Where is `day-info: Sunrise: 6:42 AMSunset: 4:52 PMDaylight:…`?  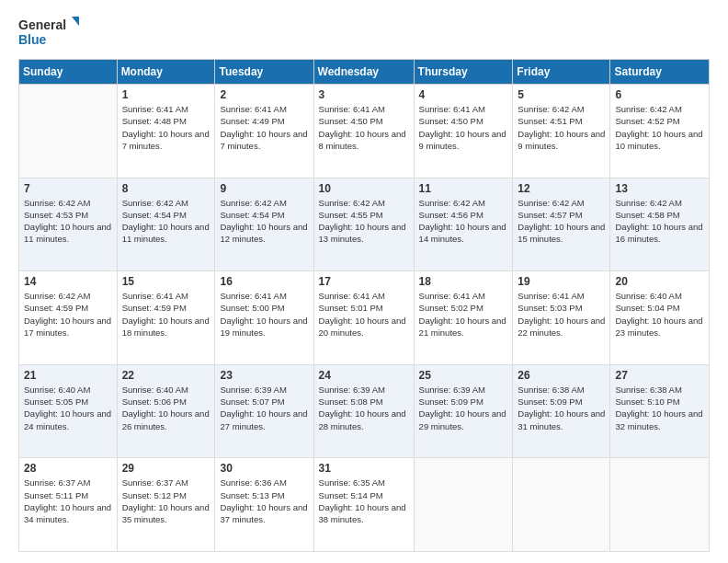
day-info: Sunrise: 6:42 AMSunset: 4:52 PMDaylight:… is located at coordinates (658, 127).